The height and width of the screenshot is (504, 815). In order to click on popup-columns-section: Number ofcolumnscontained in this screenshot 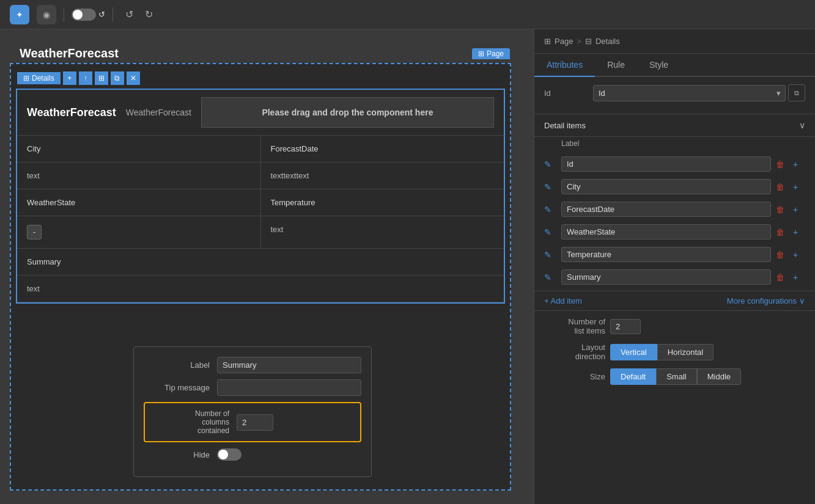, I will do `click(253, 422)`.